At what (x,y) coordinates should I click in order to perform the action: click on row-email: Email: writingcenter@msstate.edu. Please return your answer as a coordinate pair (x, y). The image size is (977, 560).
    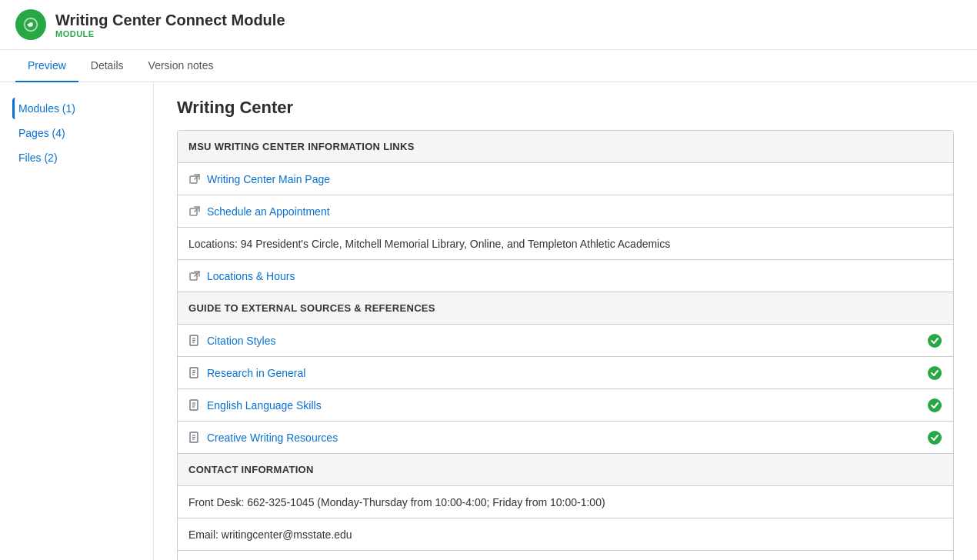
    Looking at the image, I should click on (565, 535).